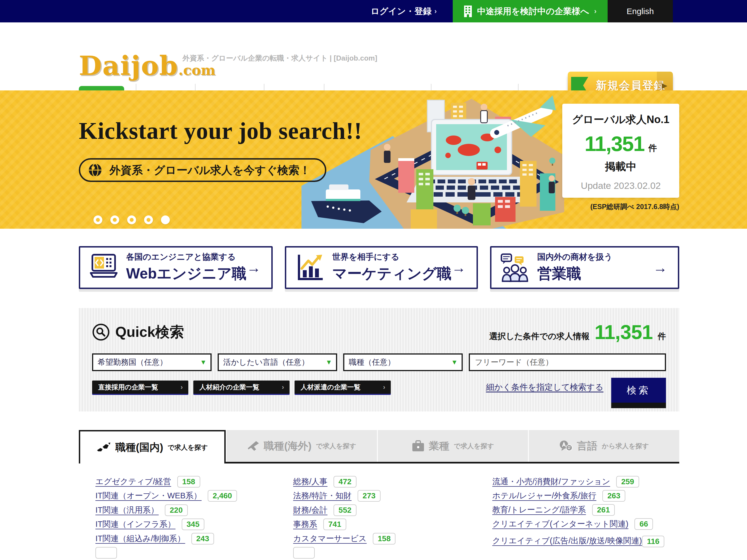 Image resolution: width=747 pixels, height=560 pixels. What do you see at coordinates (152, 447) in the screenshot?
I see `tab-domestic-job-type: 職種(国内)で求人を探す` at bounding box center [152, 447].